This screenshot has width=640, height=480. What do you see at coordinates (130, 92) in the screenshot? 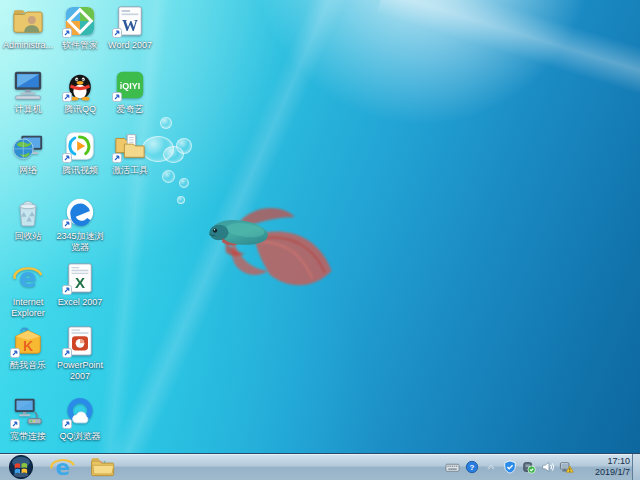
I see `desktop-icon-iqiyi: iQIYI爱奇艺` at bounding box center [130, 92].